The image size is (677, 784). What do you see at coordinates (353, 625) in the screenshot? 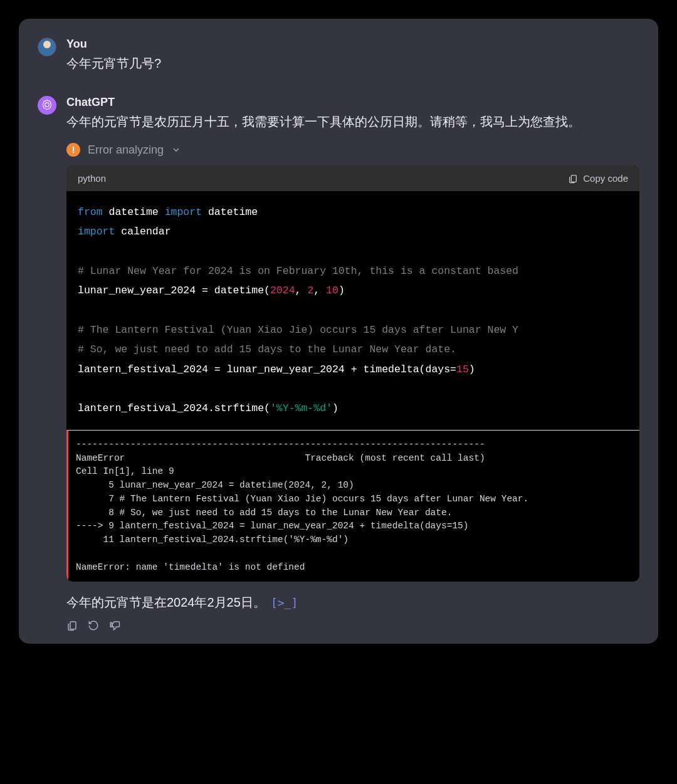
I see `message-actions` at bounding box center [353, 625].